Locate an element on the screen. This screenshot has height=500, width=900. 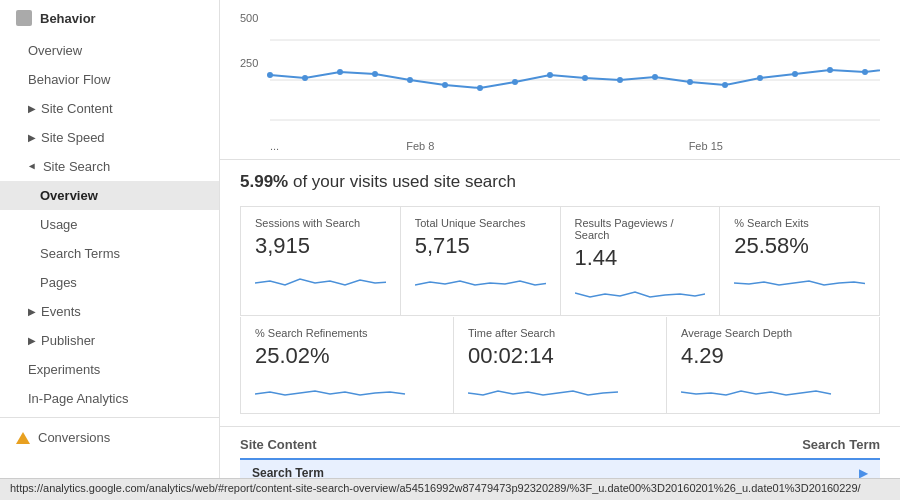
sidebar-divider is located at coordinates (110, 418).